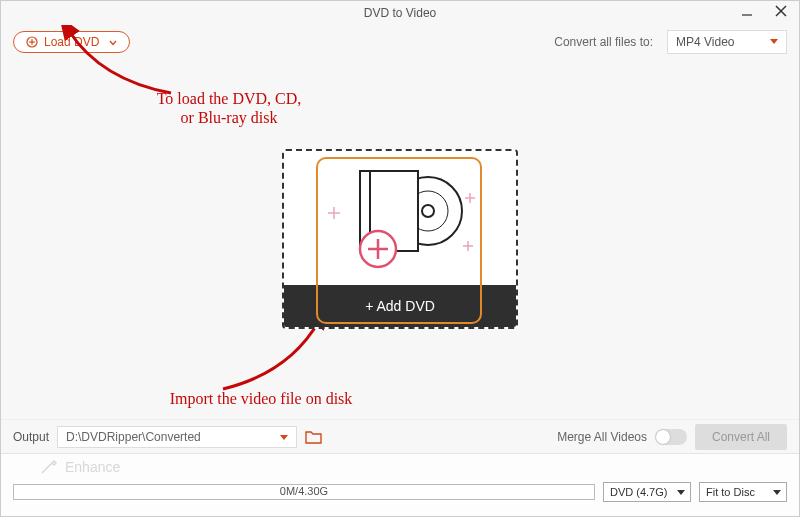  Describe the element at coordinates (741, 437) in the screenshot. I see `convert-all-label: Convert All` at that location.